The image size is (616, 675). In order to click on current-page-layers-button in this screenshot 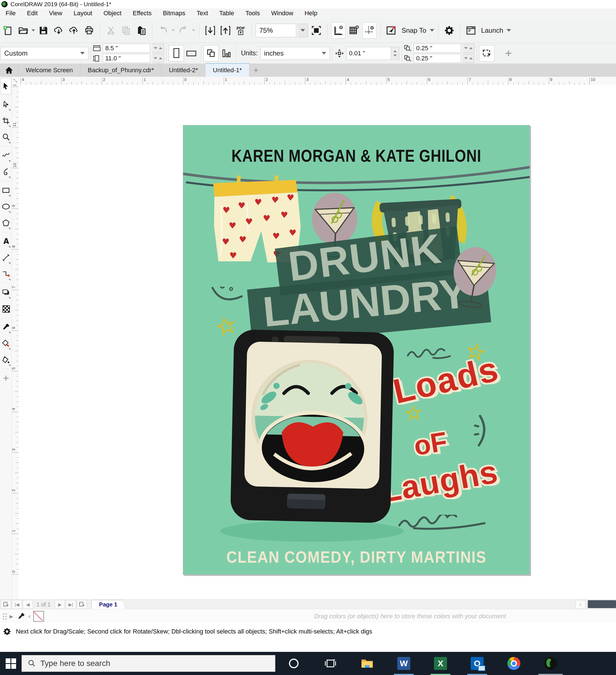, I will do `click(226, 54)`.